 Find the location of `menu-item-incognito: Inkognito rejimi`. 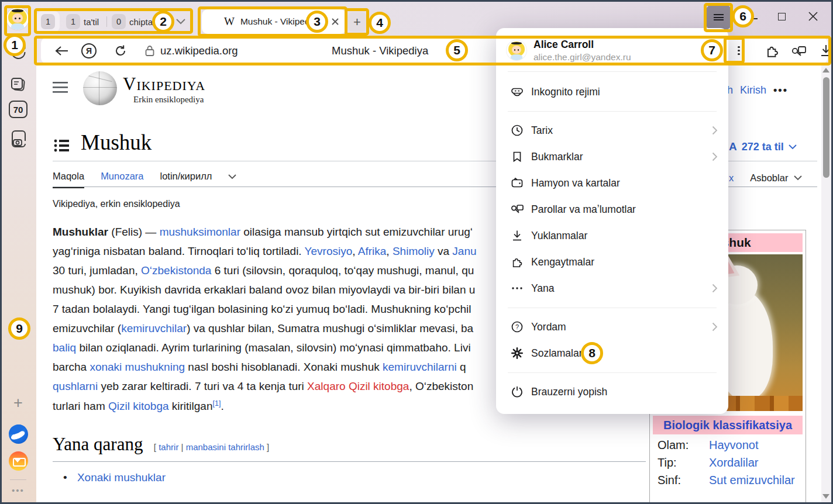

menu-item-incognito: Inkognito rejimi is located at coordinates (612, 92).